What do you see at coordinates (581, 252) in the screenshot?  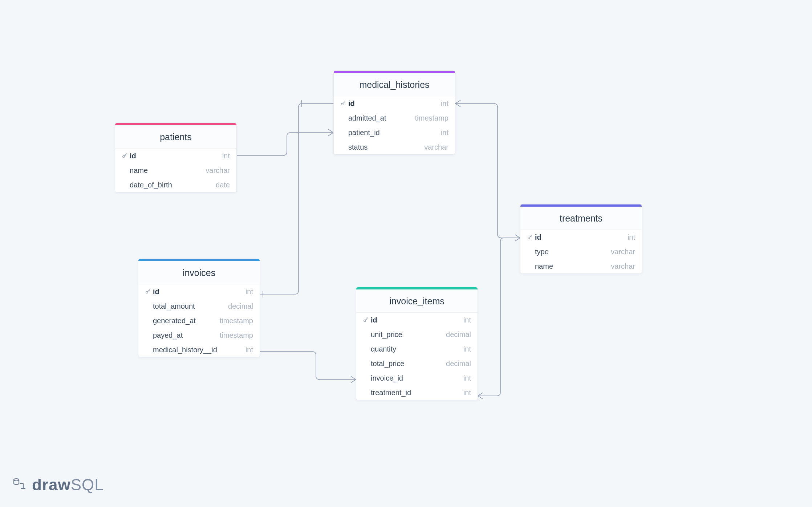 I see `column-row: typevarchar` at bounding box center [581, 252].